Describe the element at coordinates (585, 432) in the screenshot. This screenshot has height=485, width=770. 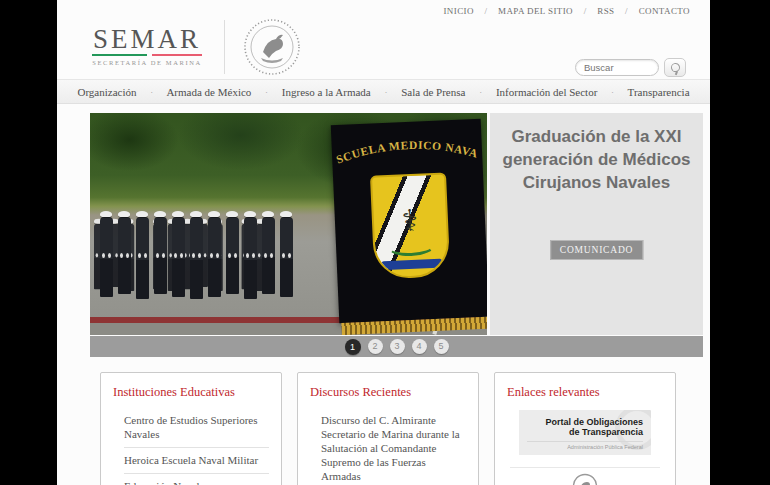
I see `banner-portal-transparencia: Portal de Obligaciones de Transparencia …` at that location.